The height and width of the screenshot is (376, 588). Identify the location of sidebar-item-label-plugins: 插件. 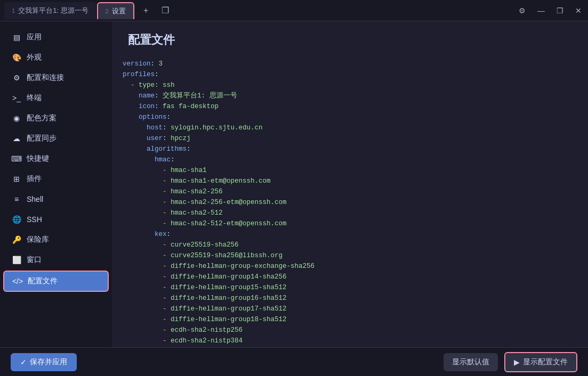
(34, 179).